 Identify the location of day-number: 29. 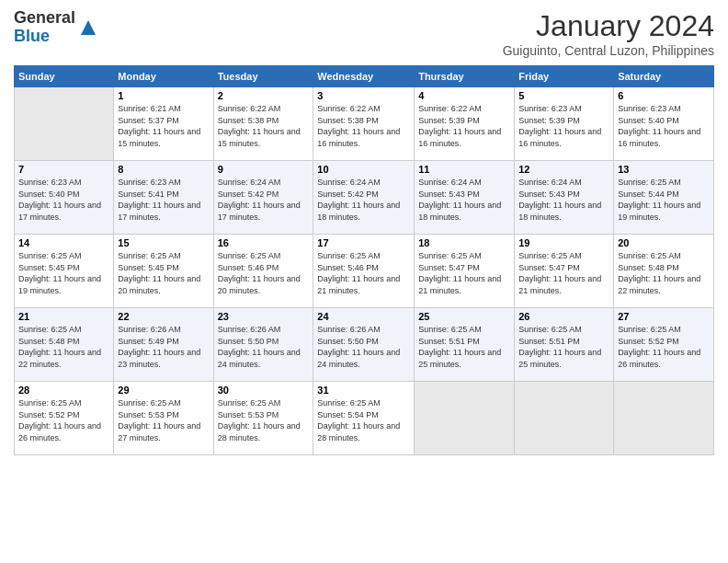
(164, 390).